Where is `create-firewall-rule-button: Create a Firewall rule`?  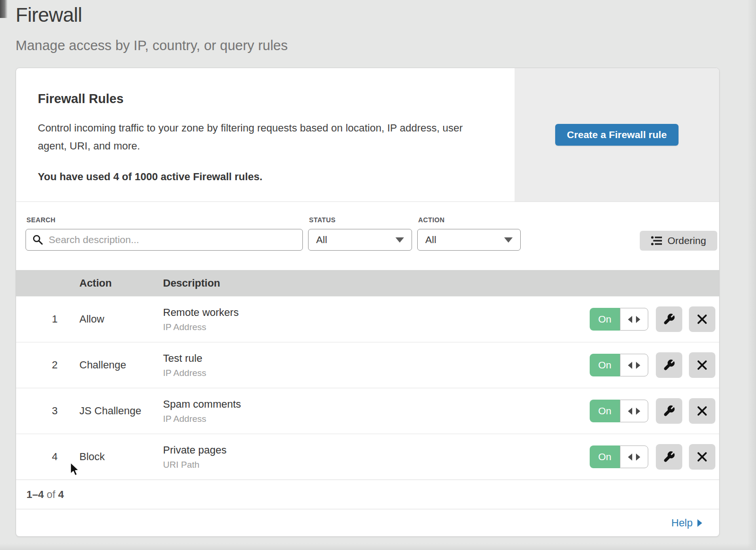 create-firewall-rule-button: Create a Firewall rule is located at coordinates (617, 135).